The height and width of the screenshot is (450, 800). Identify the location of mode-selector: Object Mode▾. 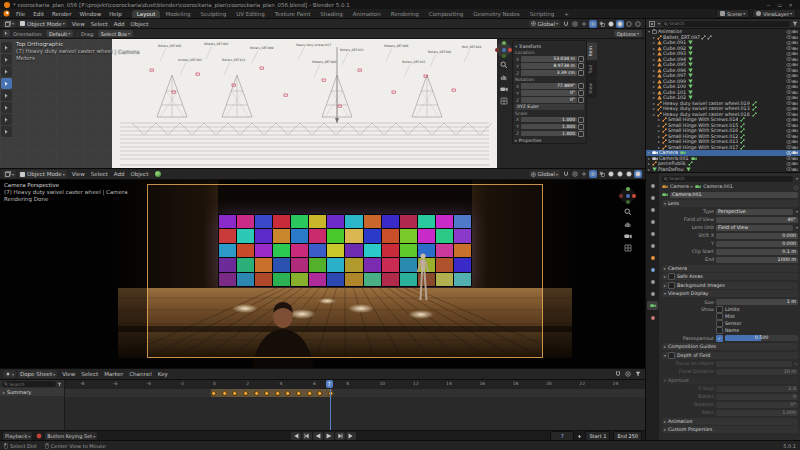
(42, 24).